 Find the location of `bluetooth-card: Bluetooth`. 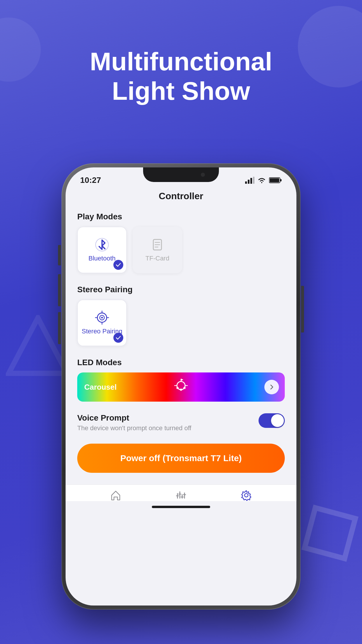

bluetooth-card: Bluetooth is located at coordinates (102, 250).